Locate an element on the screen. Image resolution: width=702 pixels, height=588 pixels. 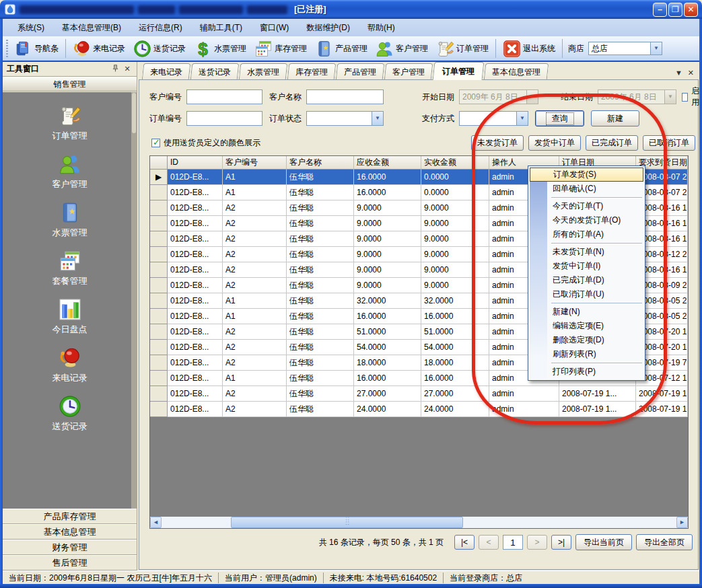
grid-cell-r4-c0: 012D-E8... is located at coordinates (195, 240).